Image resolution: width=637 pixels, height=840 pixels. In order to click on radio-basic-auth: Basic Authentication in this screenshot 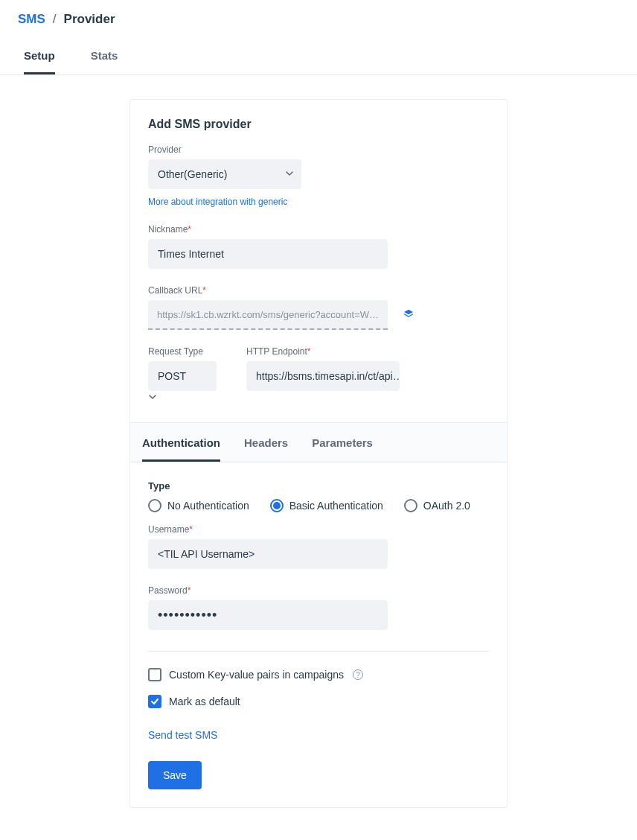, I will do `click(327, 506)`.